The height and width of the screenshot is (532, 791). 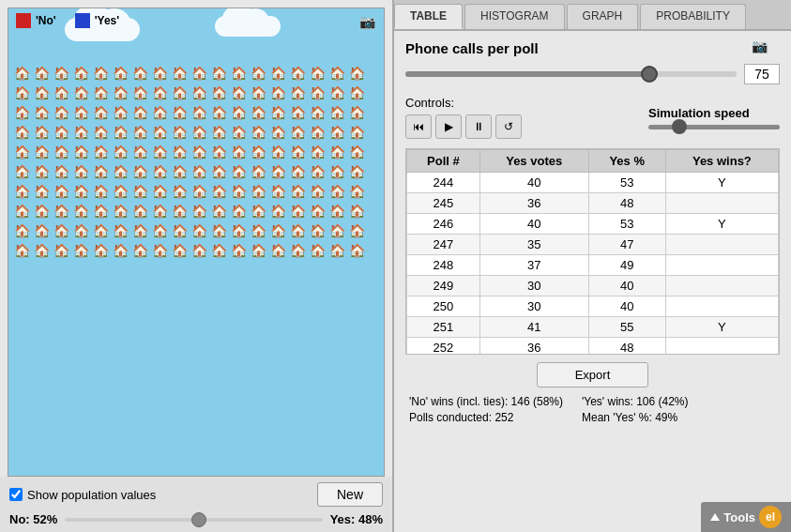 What do you see at coordinates (593, 347) in the screenshot?
I see `table-row: 252 36 48` at bounding box center [593, 347].